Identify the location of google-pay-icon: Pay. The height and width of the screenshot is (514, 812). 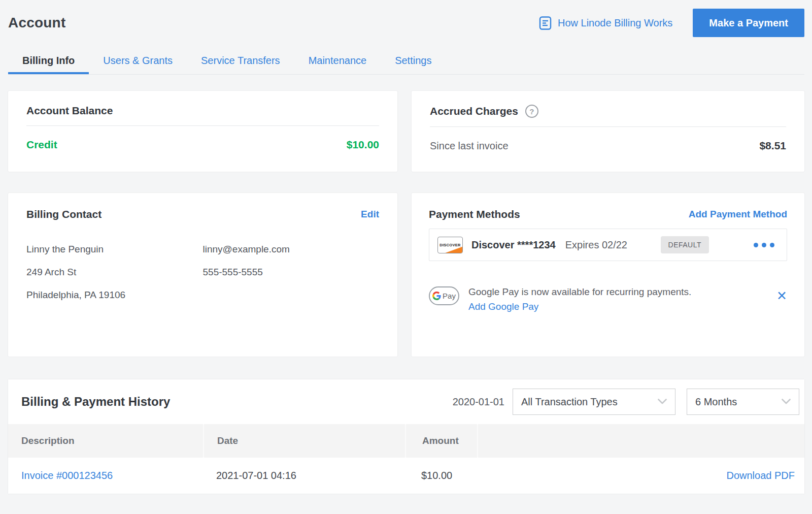
(444, 296).